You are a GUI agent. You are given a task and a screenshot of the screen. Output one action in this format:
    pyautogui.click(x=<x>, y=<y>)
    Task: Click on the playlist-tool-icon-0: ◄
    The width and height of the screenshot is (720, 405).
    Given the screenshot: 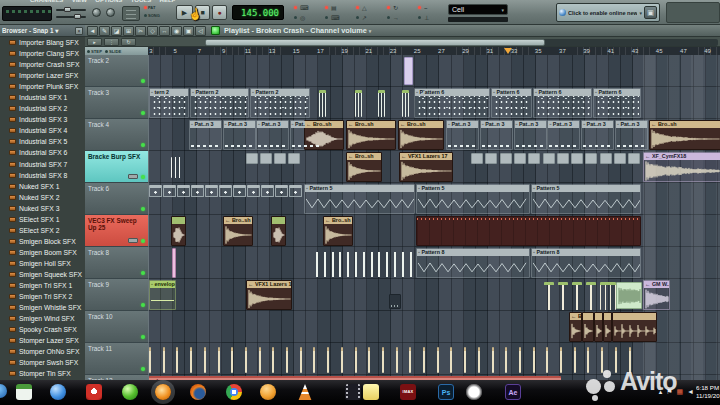 What is the action you would take?
    pyautogui.click(x=92, y=31)
    